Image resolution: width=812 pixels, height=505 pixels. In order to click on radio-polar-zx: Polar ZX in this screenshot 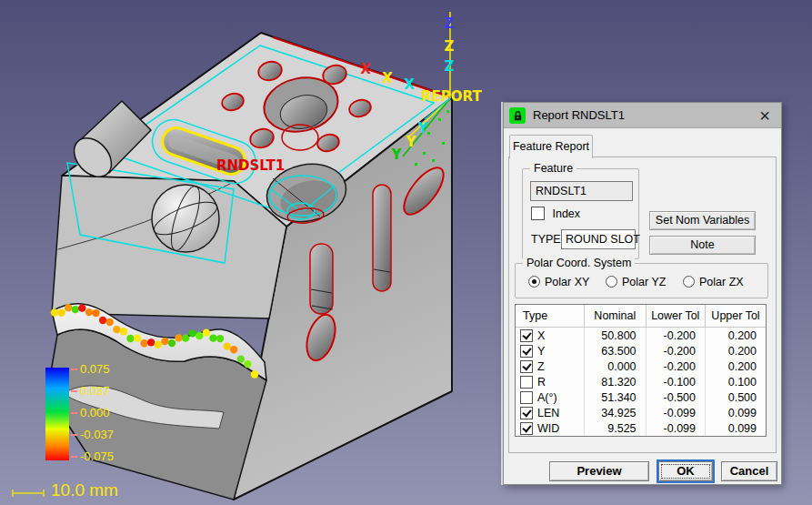, I will do `click(713, 281)`.